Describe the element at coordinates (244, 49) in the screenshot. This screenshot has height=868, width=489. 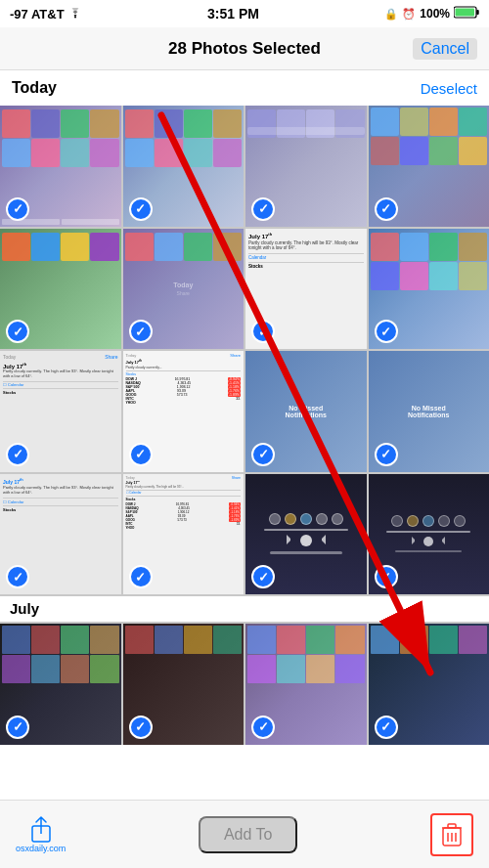
I see `photos-selected-title: 28 Photos Selected` at that location.